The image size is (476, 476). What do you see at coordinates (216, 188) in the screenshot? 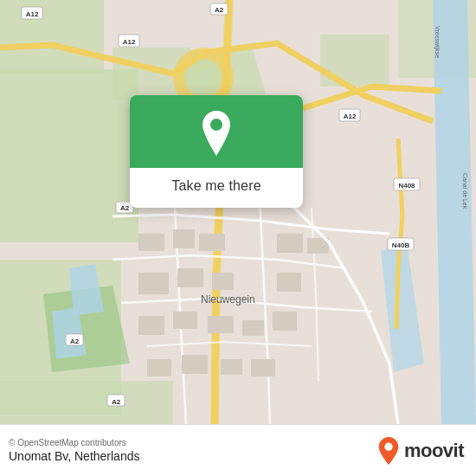
I see `popup-button-area: Take me there` at bounding box center [216, 188].